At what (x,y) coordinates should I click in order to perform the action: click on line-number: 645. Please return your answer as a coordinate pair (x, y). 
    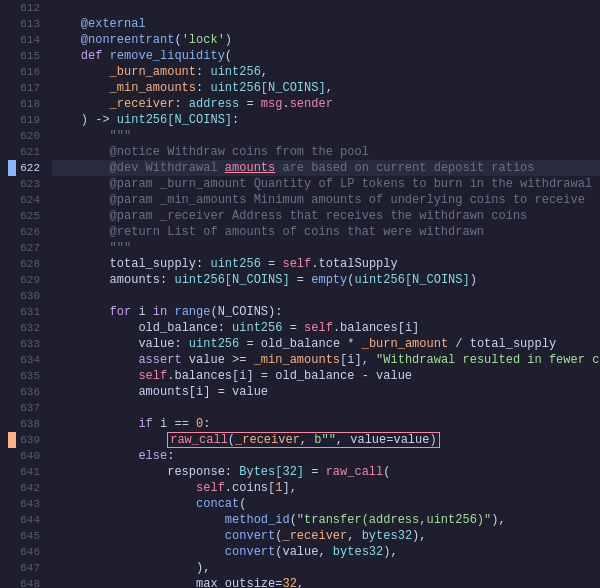
    Looking at the image, I should click on (28, 536).